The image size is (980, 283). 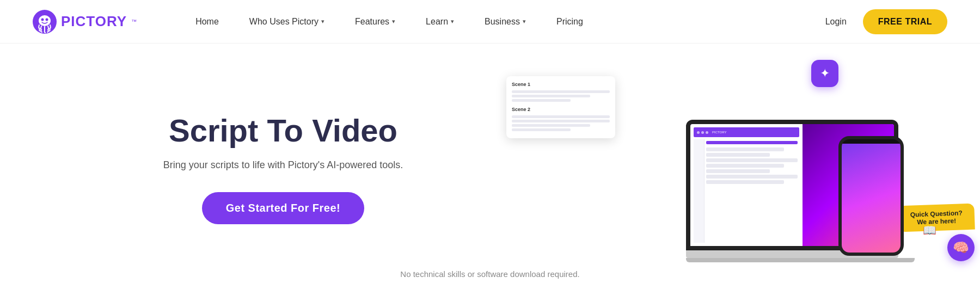 I want to click on logo-text: PICTORY, so click(x=94, y=22).